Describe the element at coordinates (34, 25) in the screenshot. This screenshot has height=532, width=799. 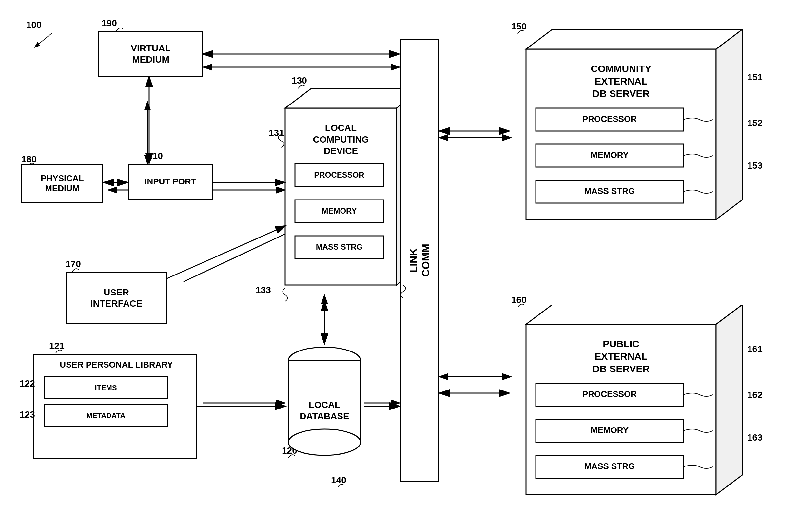
I see `ref-100: 100` at that location.